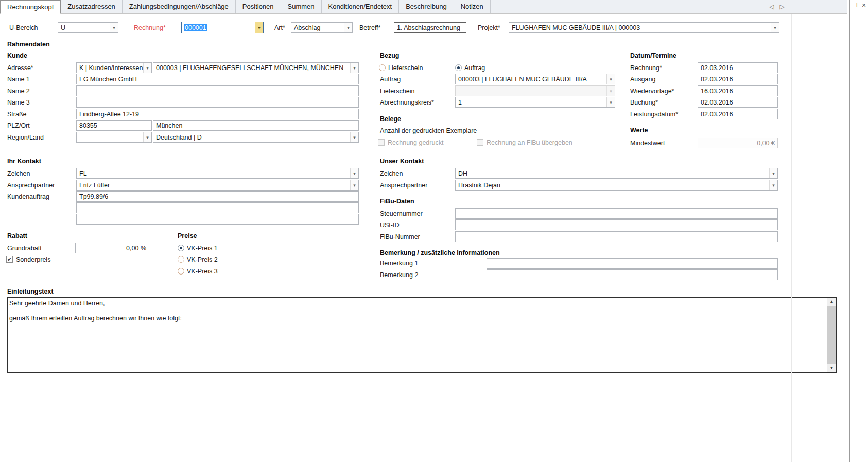 Image resolution: width=868 pixels, height=462 pixels. What do you see at coordinates (217, 185) in the screenshot?
I see `ihr-ansprechpartner-combo: Fritz Lüfler ▾` at bounding box center [217, 185].